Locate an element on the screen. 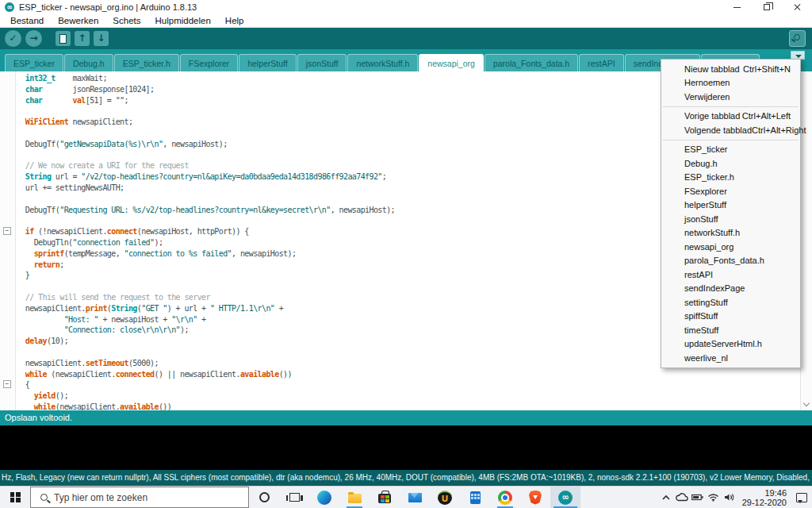  status-bar: Opslaan voltooid. is located at coordinates (406, 418).